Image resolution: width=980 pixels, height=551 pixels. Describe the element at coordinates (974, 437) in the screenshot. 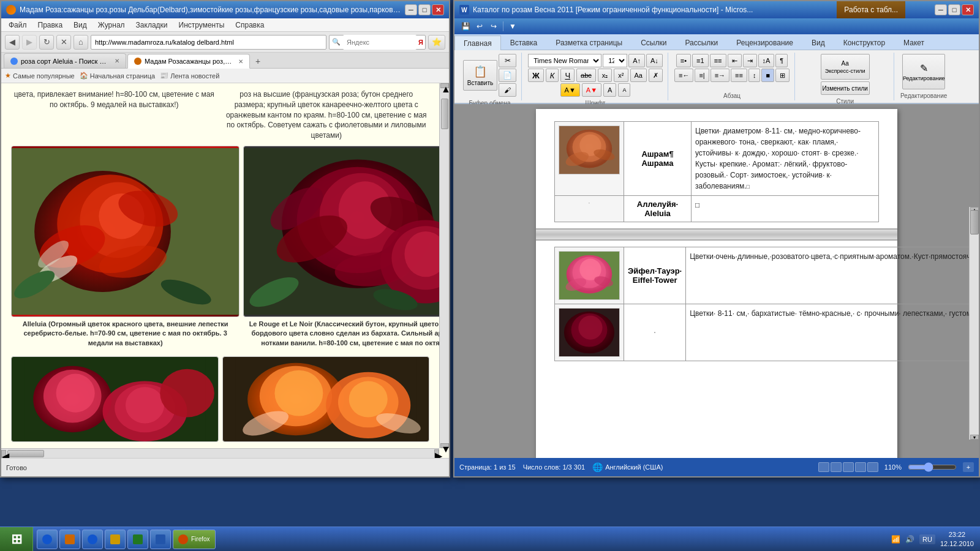

I see `word-scroll-down: ▼` at that location.